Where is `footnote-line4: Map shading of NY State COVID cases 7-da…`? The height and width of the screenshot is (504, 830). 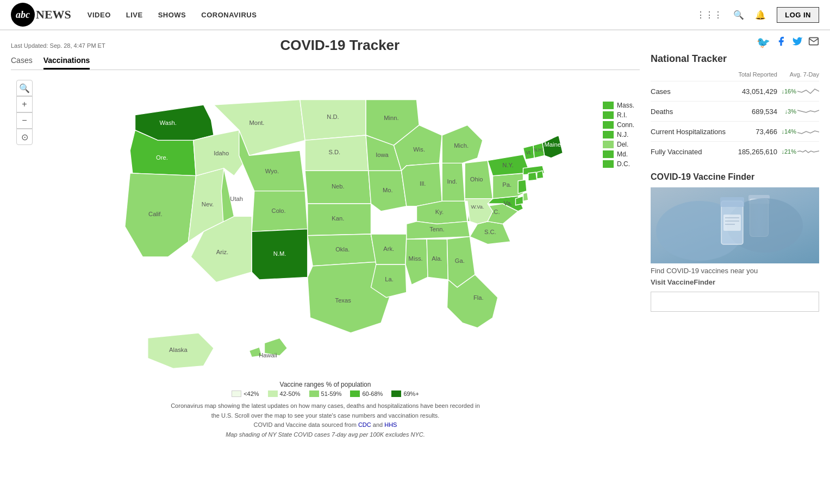
footnote-line4: Map shading of NY State COVID cases 7-da… is located at coordinates (325, 435).